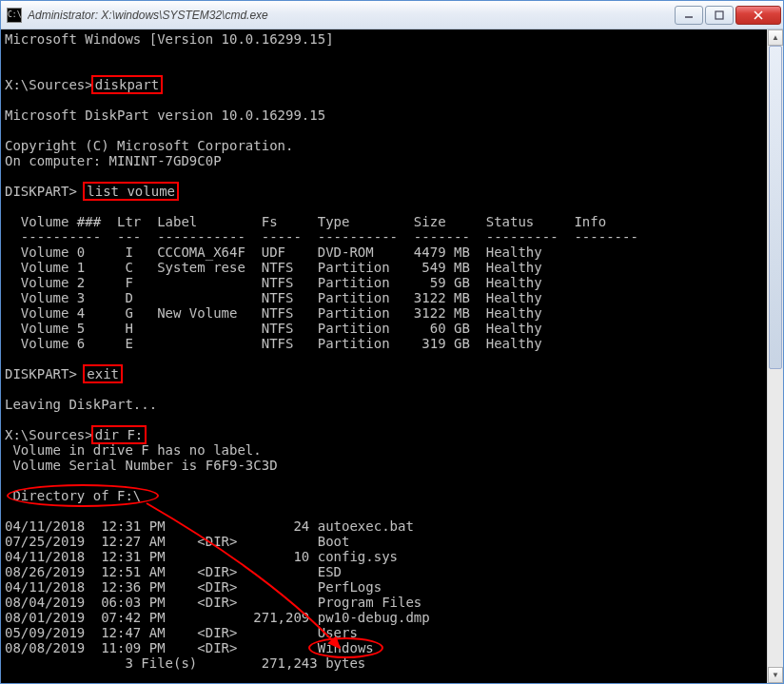 Image resolution: width=784 pixels, height=684 pixels. What do you see at coordinates (386, 328) in the screenshot?
I see `table-row: Volume 5 H NTFS Partition 60 GB Healthy` at bounding box center [386, 328].